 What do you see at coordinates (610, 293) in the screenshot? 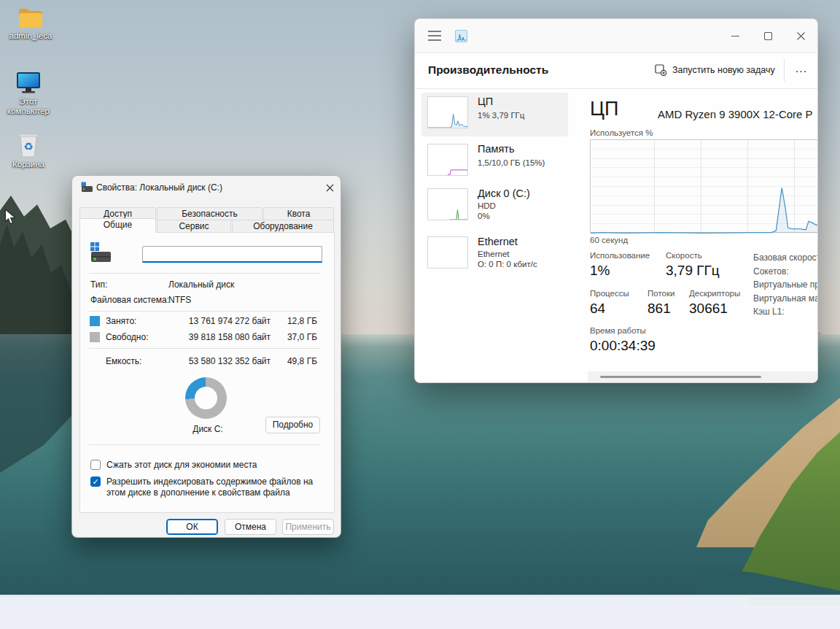
I see `processes-label: Процессы` at bounding box center [610, 293].